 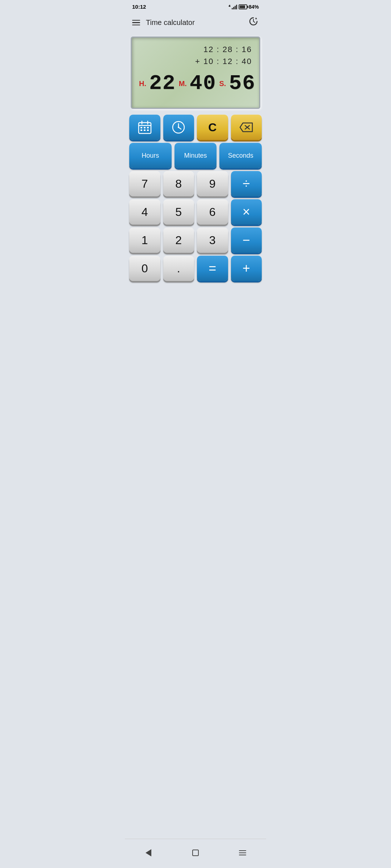 I want to click on backspace-icon, so click(x=246, y=127).